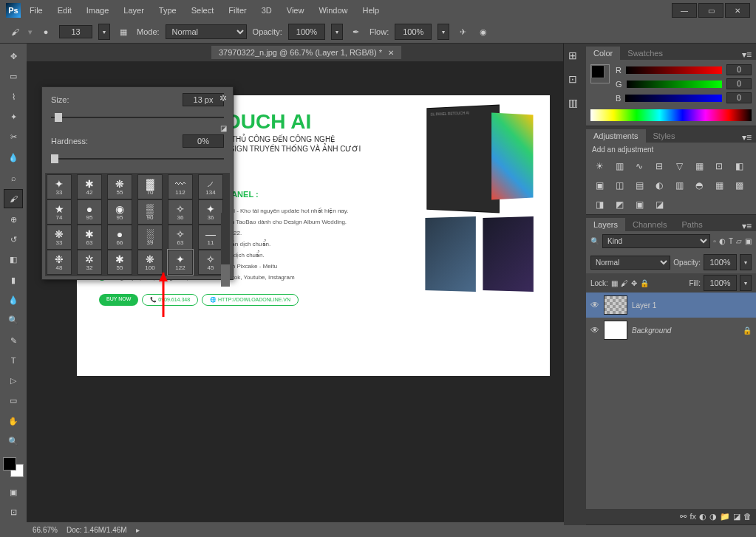 The image size is (756, 537). Describe the element at coordinates (723, 241) in the screenshot. I see `filter-adj-icon: ◐` at that location.